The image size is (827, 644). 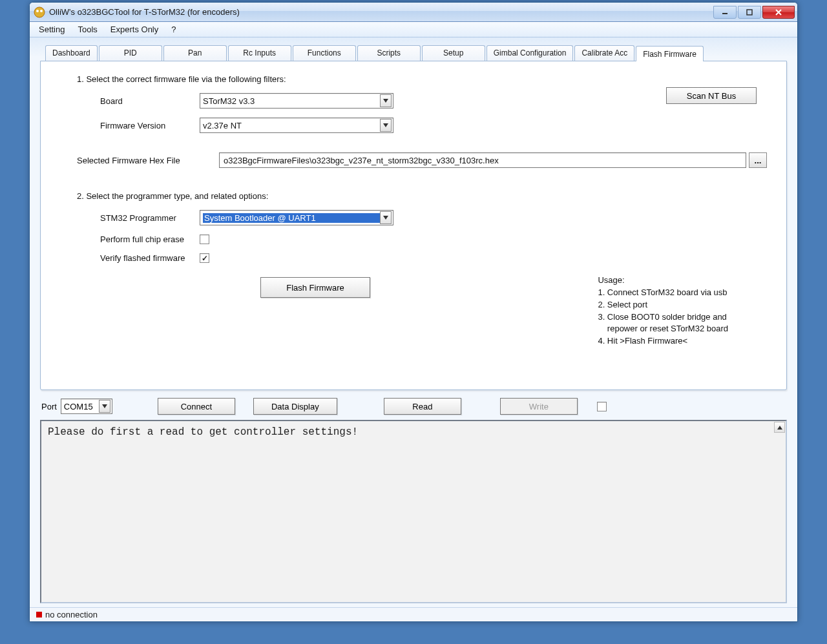 What do you see at coordinates (530, 53) in the screenshot?
I see `tab-gimbal-configuration: Gimbal Configuration` at bounding box center [530, 53].